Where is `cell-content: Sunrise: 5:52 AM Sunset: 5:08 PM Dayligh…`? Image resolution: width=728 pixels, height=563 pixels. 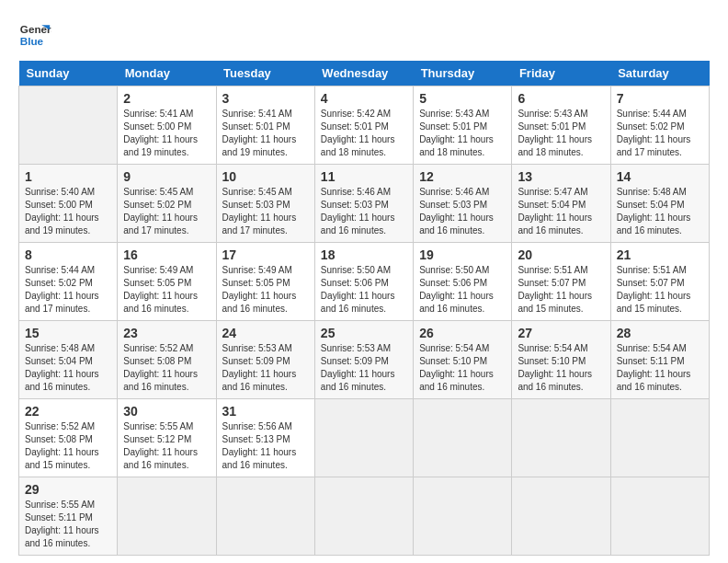
cell-content: Sunrise: 5:52 AM Sunset: 5:08 PM Dayligh… is located at coordinates (166, 368).